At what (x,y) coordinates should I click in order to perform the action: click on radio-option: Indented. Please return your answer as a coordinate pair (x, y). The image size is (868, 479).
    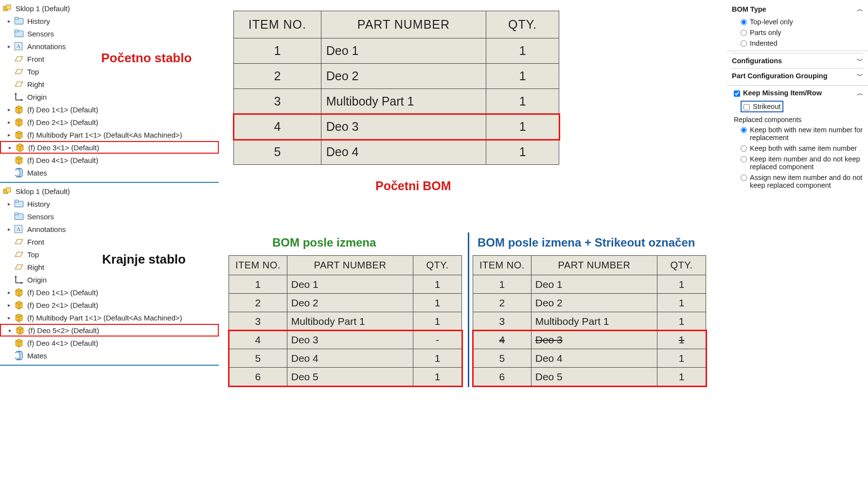
    Looking at the image, I should click on (797, 43).